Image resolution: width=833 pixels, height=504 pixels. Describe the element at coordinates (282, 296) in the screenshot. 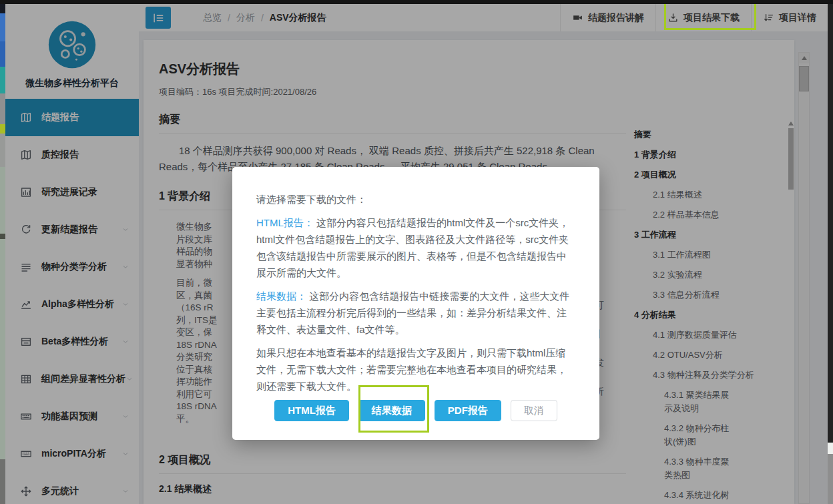

I see `dialog-paragraph-lead: 结果数据：` at that location.